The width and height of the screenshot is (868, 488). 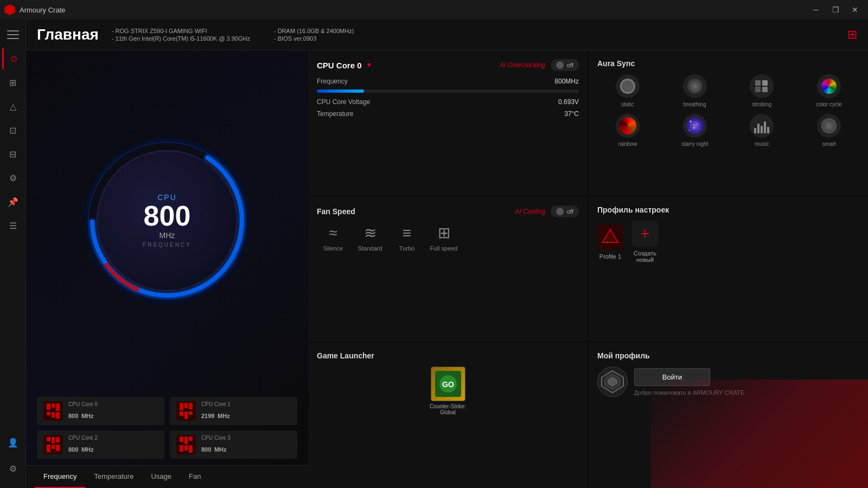 What do you see at coordinates (762, 126) in the screenshot?
I see `music-icon` at bounding box center [762, 126].